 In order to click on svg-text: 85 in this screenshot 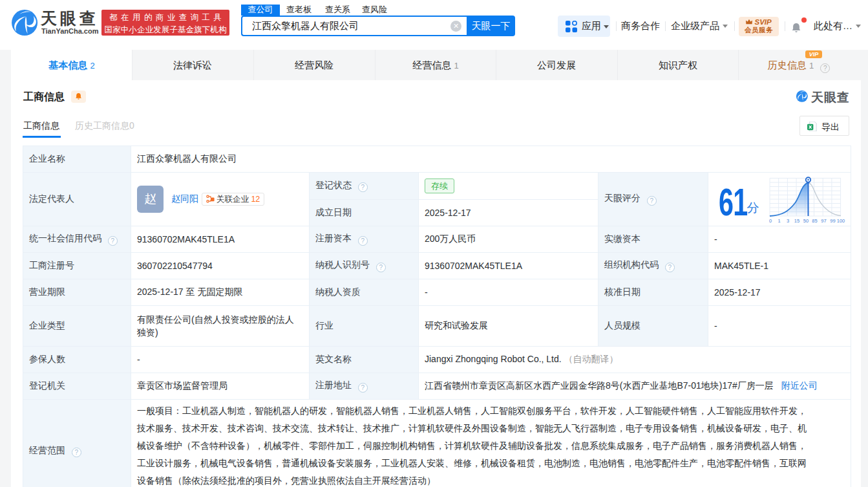, I will do `click(814, 221)`.